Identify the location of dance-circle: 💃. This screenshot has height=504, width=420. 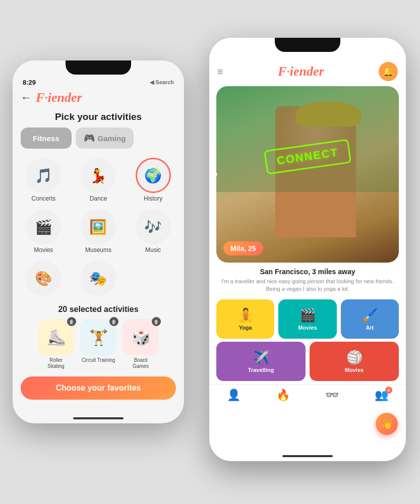
(98, 175).